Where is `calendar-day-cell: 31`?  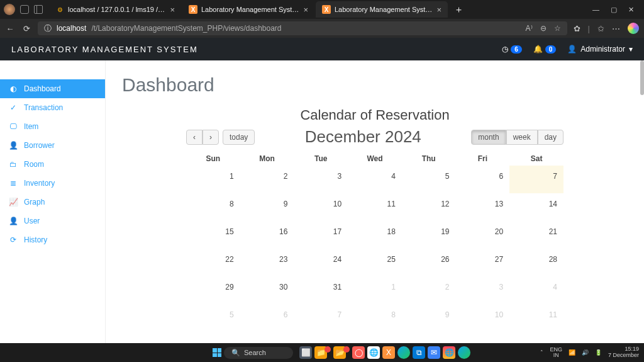
calendar-day-cell: 31 is located at coordinates (321, 290).